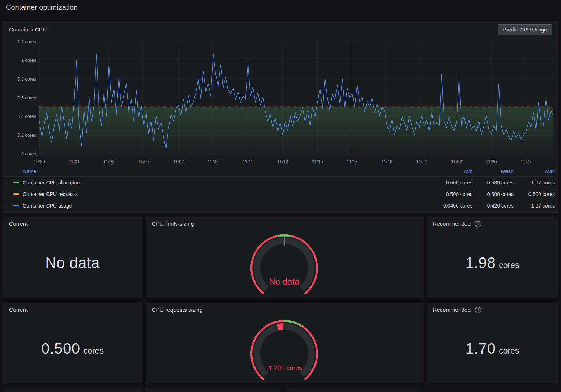  Describe the element at coordinates (452, 224) in the screenshot. I see `recommended-limits-title: Recommended` at that location.